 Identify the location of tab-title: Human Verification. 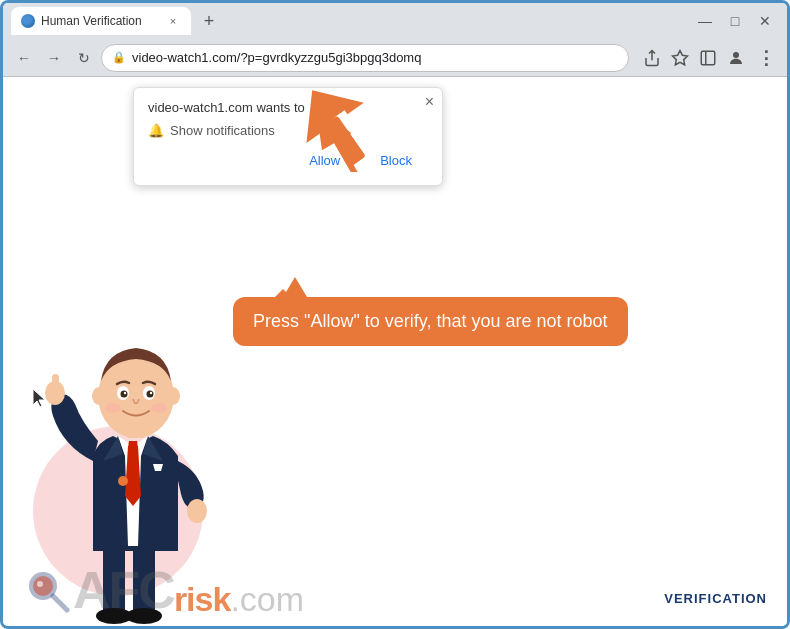
(100, 21).